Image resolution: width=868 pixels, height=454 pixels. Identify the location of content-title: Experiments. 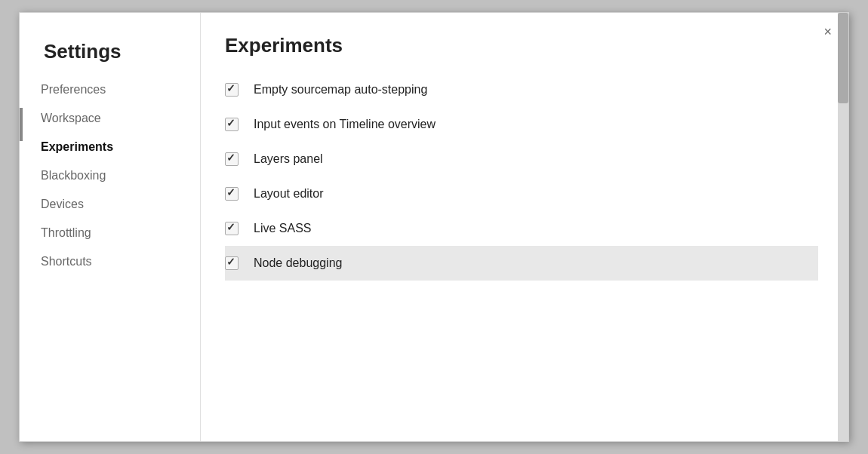
(525, 42).